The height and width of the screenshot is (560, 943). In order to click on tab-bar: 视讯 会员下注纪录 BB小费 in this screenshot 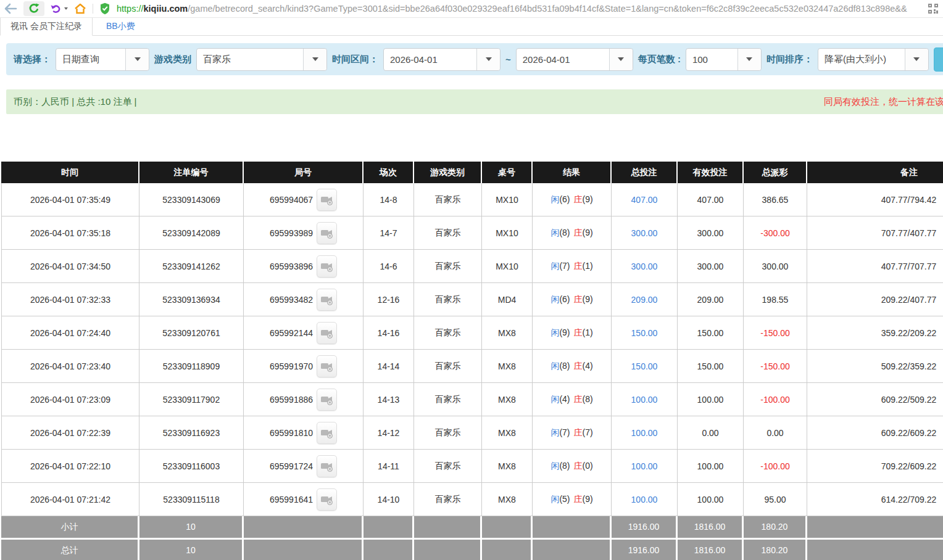, I will do `click(472, 27)`.